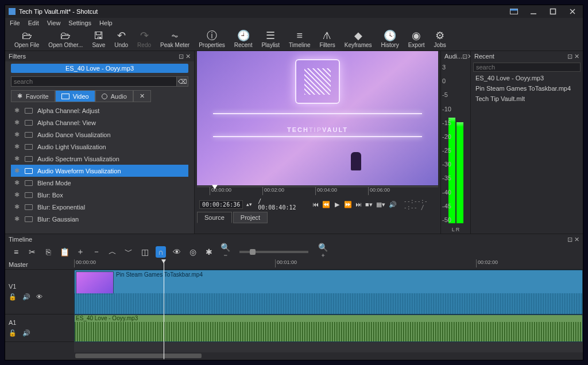  What do you see at coordinates (328, 356) in the screenshot?
I see `timeline-scrollbar` at bounding box center [328, 356].